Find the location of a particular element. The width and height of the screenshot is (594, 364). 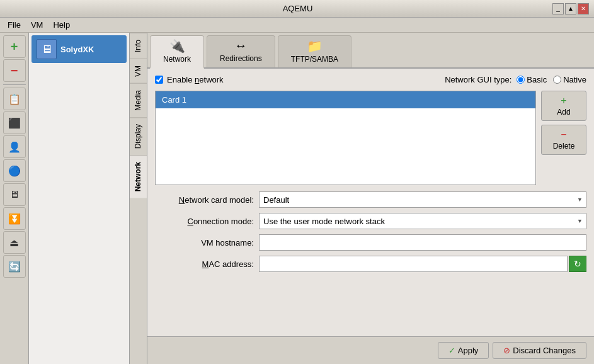

vm-hostname-label: VM hostname: is located at coordinates (207, 243).